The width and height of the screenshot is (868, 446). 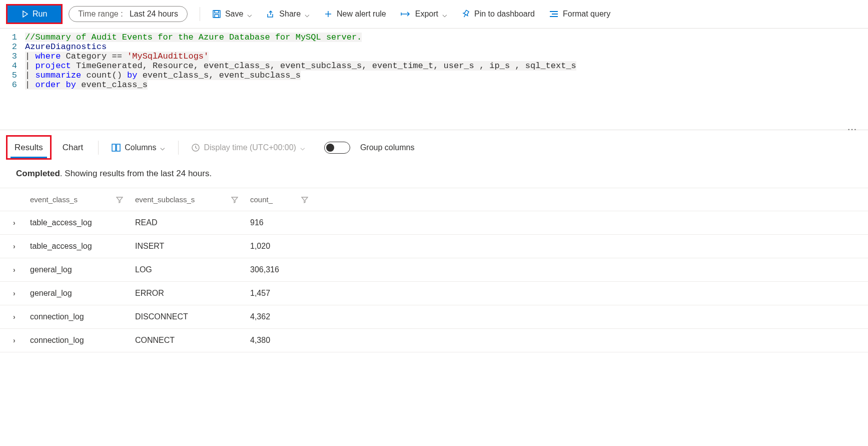 I want to click on line-number: 5, so click(x=13, y=75).